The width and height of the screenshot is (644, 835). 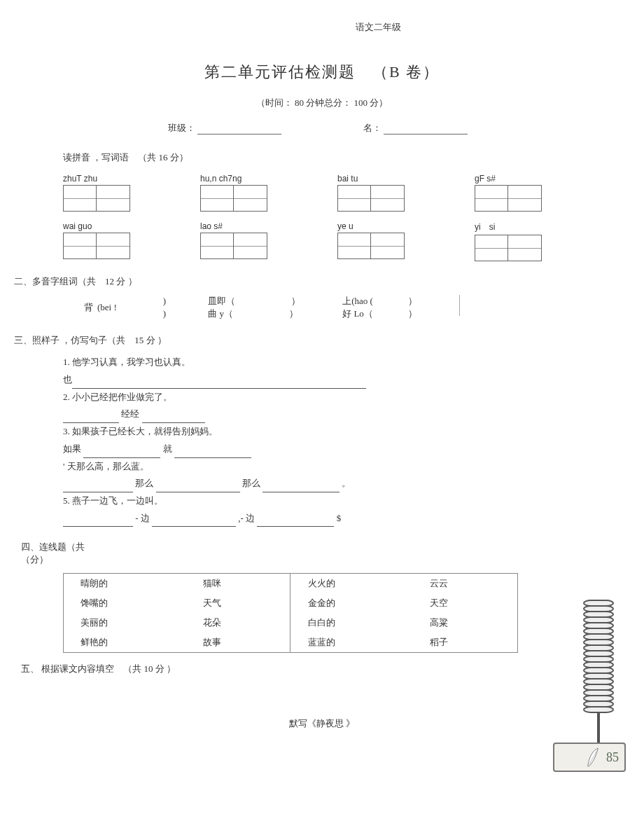 What do you see at coordinates (358, 314) in the screenshot?
I see `q2-text: 好 Lo（` at bounding box center [358, 314].